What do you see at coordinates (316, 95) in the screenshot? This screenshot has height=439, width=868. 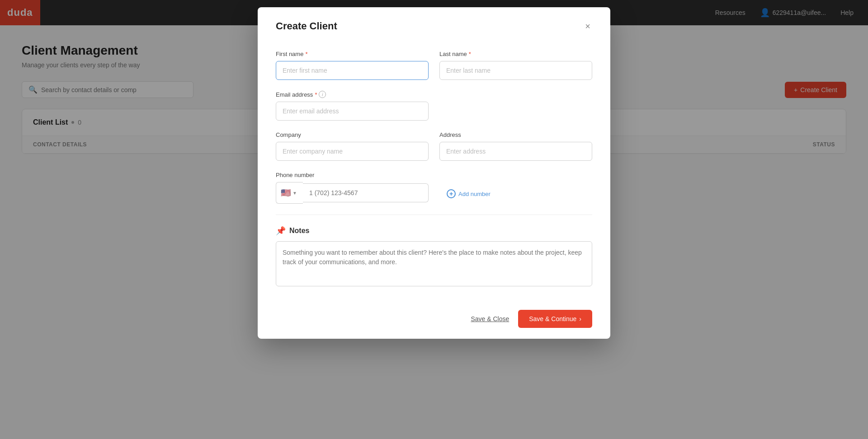 I see `email-required: *` at bounding box center [316, 95].